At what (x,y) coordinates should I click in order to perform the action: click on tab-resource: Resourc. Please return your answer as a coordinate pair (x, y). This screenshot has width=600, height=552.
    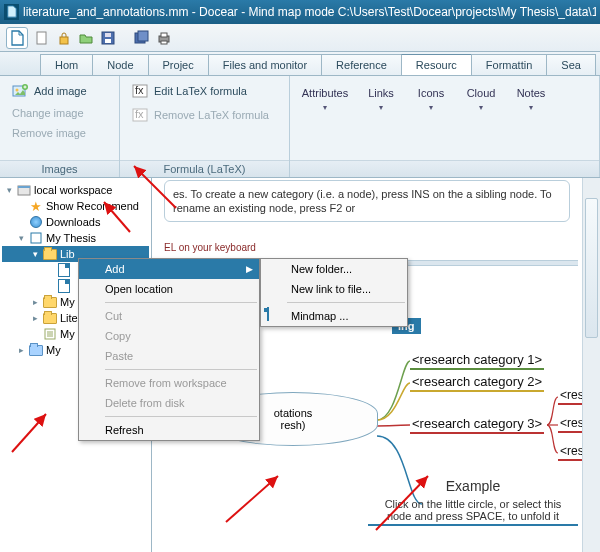
    Looking at the image, I should click on (436, 64).